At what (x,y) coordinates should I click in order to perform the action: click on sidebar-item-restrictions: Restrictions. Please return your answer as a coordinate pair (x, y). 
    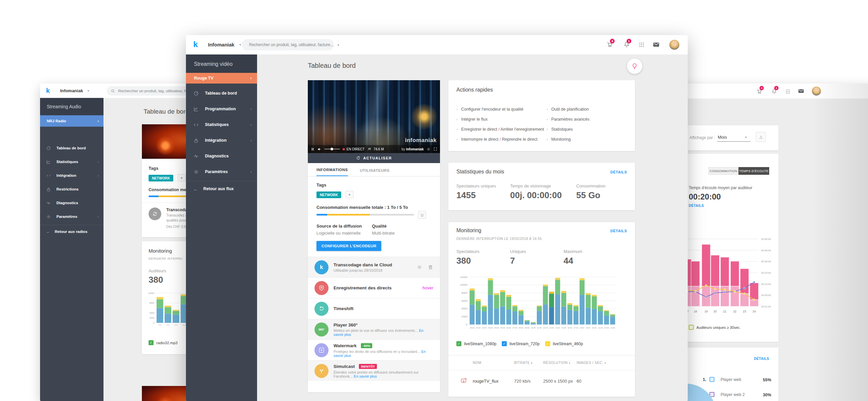
    Looking at the image, I should click on (72, 189).